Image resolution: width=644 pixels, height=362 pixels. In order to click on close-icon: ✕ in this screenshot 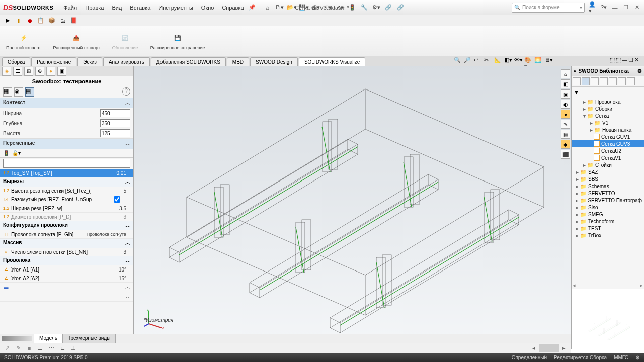, I will do `click(637, 8)`.